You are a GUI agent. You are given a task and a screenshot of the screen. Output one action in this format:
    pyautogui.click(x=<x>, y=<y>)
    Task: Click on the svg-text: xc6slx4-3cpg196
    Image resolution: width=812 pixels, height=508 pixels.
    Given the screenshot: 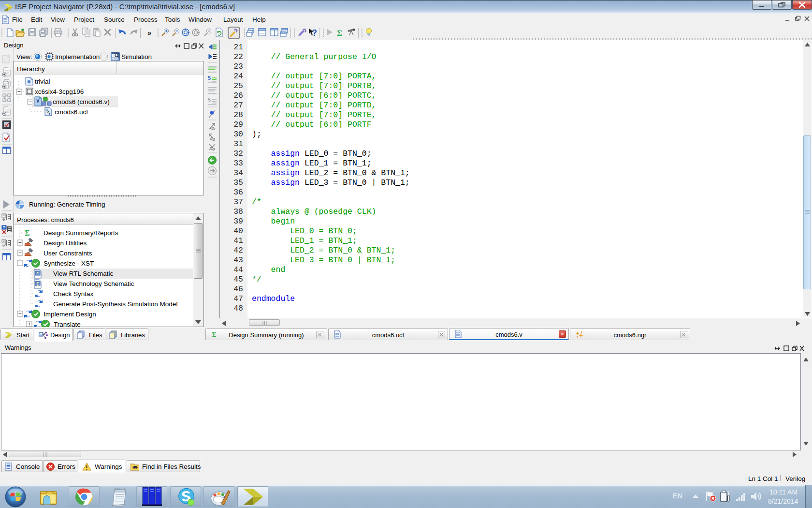 What is the action you would take?
    pyautogui.click(x=59, y=92)
    